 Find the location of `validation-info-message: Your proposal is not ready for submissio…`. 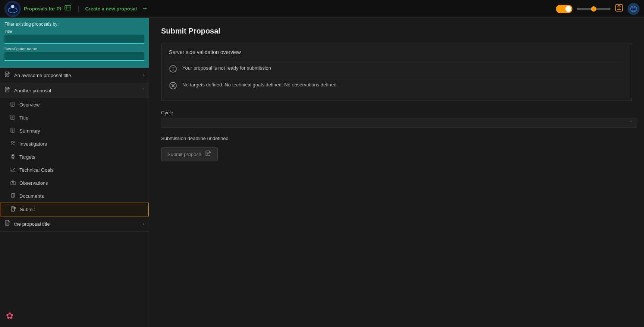

validation-info-message: Your proposal is not ready for submissio… is located at coordinates (227, 68).